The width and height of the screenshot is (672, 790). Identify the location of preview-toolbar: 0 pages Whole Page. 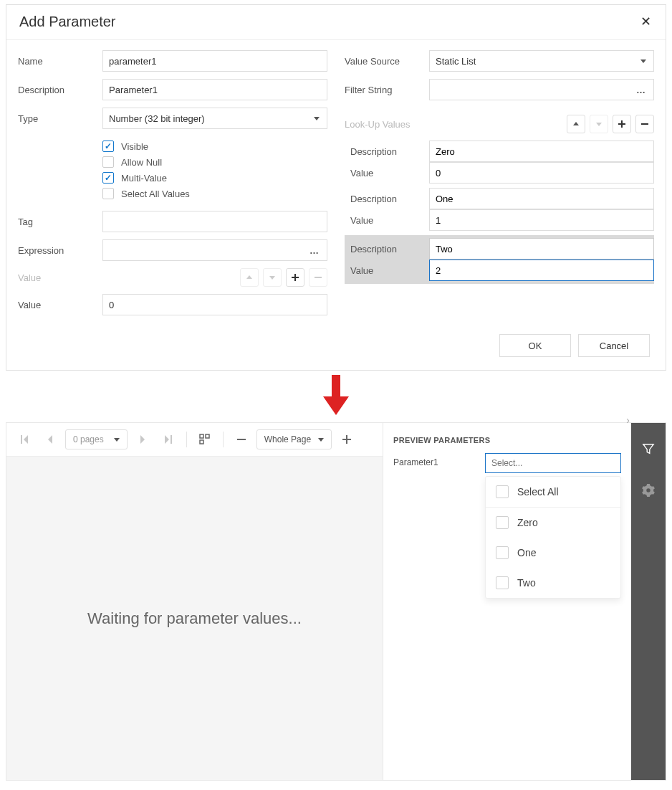
(195, 440).